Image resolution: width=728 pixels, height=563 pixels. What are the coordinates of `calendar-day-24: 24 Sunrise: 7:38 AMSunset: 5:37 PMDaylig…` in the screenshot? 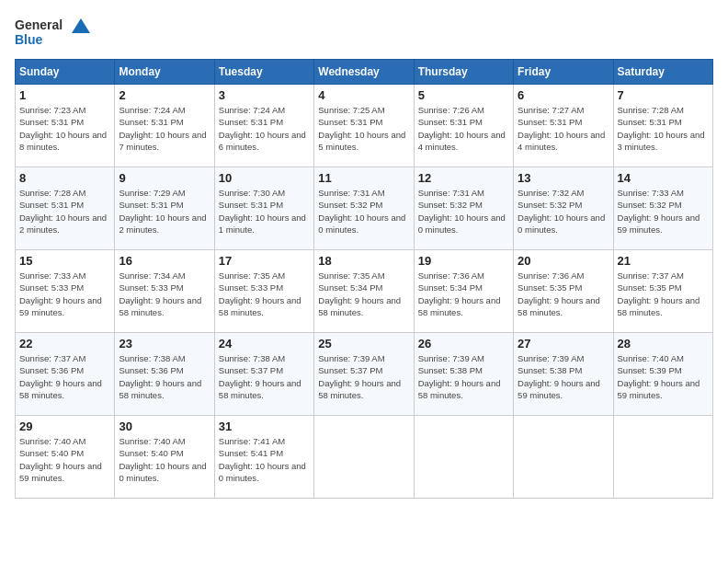 It's located at (264, 374).